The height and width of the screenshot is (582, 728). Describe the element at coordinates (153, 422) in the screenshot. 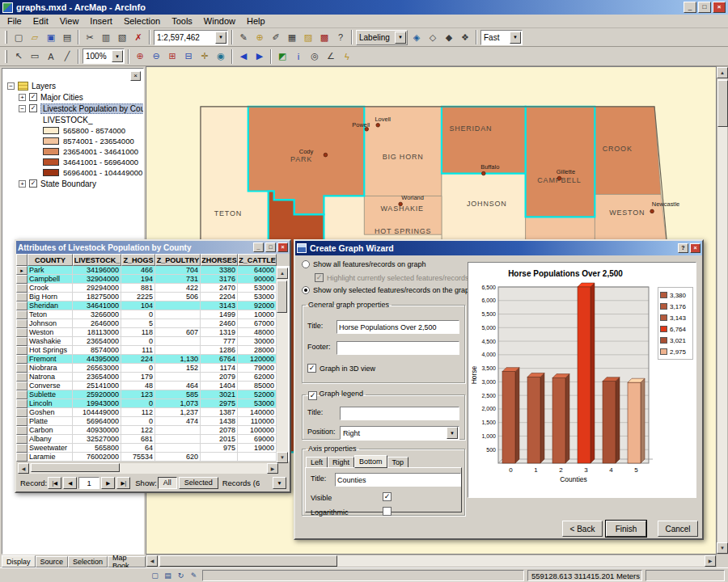

I see `table-row: Platte5696400004741438110000` at that location.